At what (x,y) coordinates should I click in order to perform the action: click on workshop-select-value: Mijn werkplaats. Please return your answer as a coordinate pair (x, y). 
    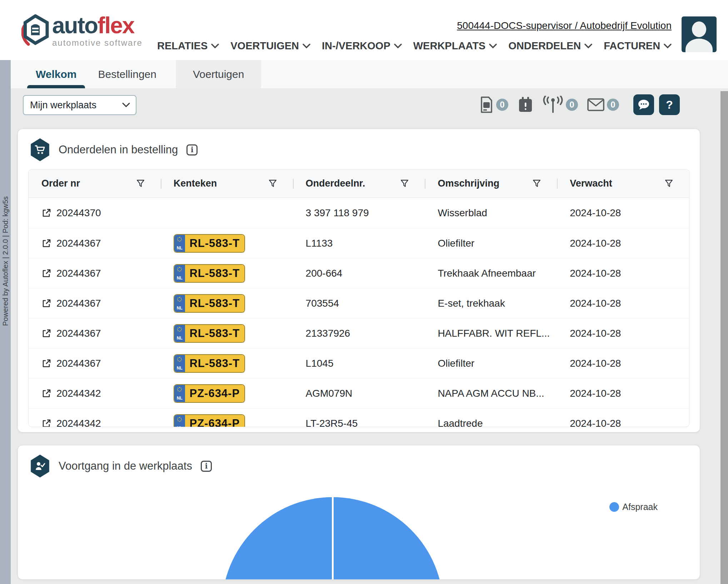
    Looking at the image, I should click on (63, 105).